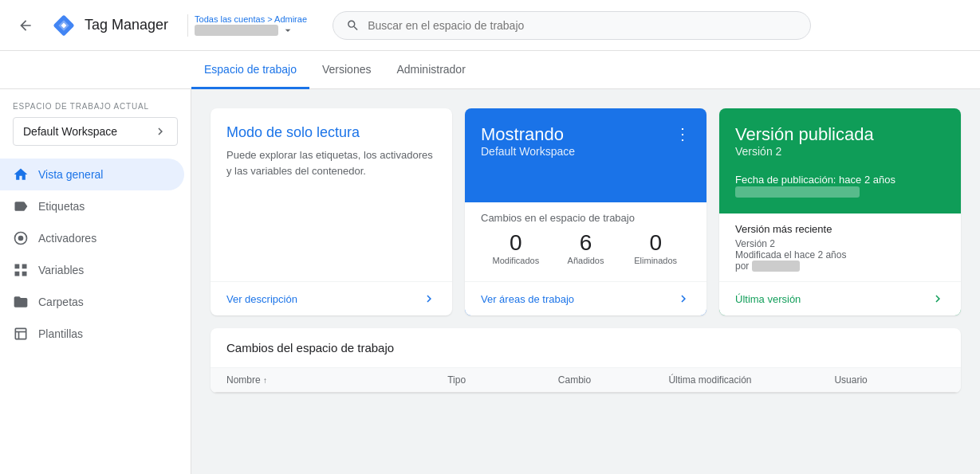 This screenshot has height=474, width=980. What do you see at coordinates (250, 19) in the screenshot?
I see `breadcrumb: Todas las cuentas > Admirae` at bounding box center [250, 19].